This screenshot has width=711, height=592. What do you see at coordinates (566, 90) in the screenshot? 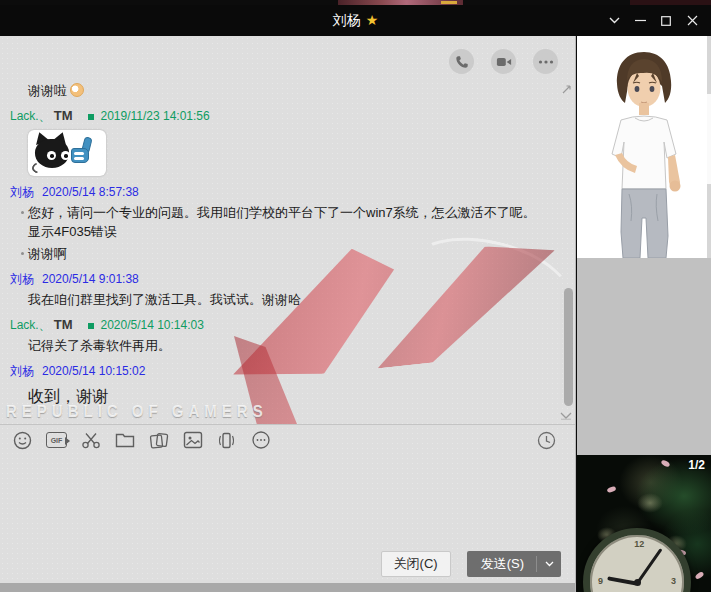
I see `expand-chat-icon` at bounding box center [566, 90].